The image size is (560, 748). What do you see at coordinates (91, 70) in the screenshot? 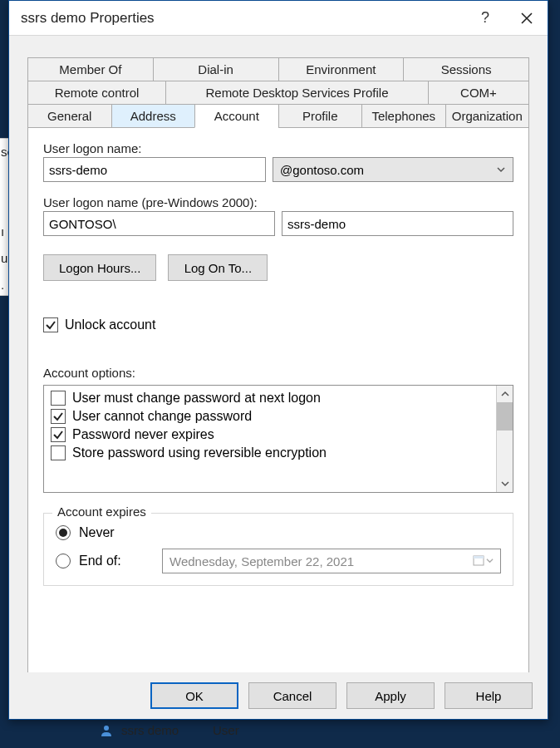
I see `tab-member-of: Member Of` at bounding box center [91, 70].